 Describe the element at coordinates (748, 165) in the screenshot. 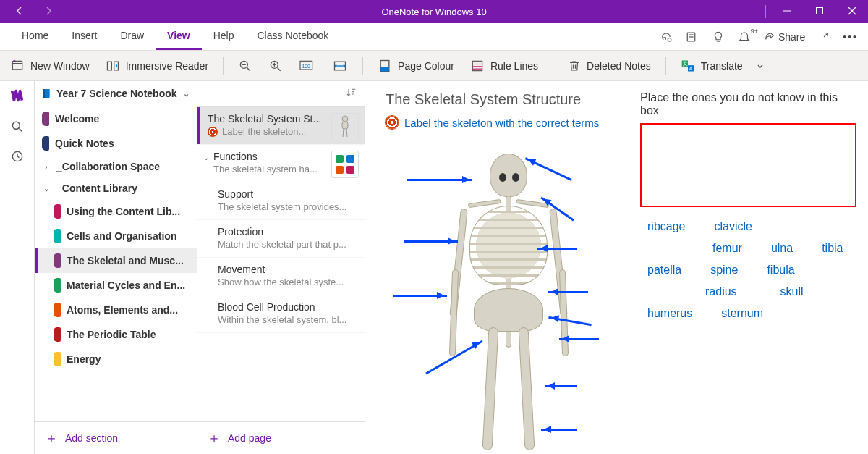

I see `unknown-drop-box` at that location.